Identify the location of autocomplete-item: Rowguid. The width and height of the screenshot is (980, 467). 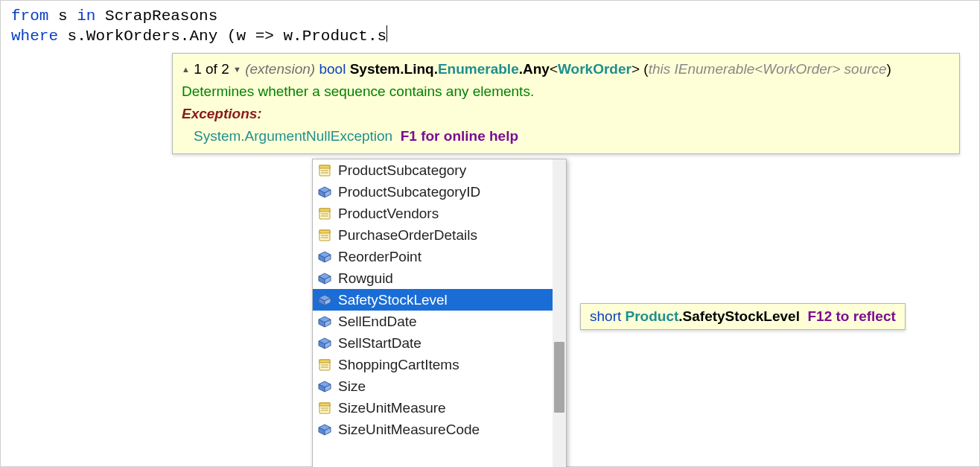
(433, 279).